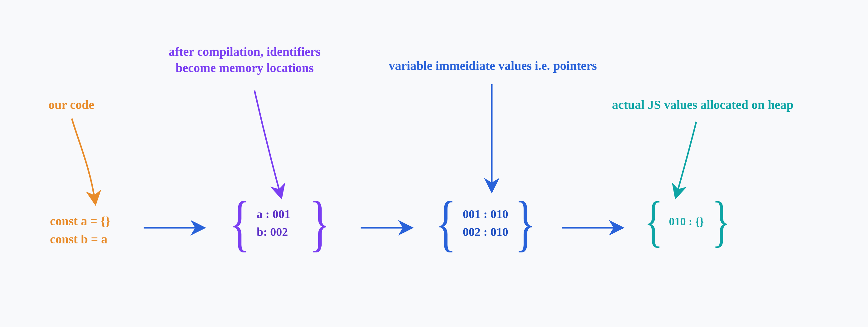  I want to click on arrow-group1-to-group2, so click(389, 228).